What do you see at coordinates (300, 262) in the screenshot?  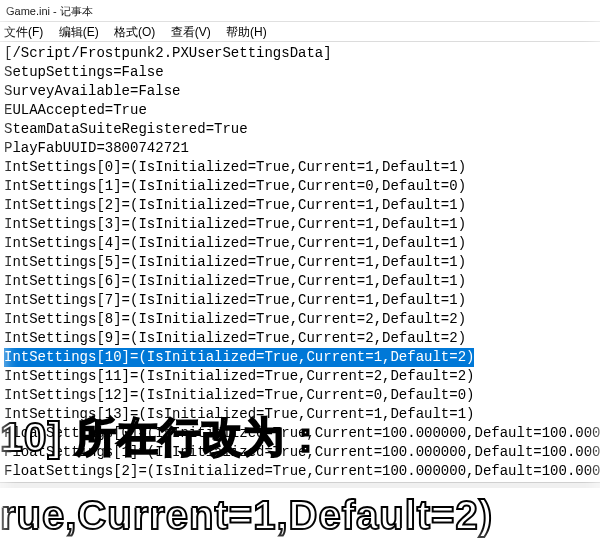 I see `editor-line: IntSettings[5]=(IsInitialized=True,Curre…` at bounding box center [300, 262].